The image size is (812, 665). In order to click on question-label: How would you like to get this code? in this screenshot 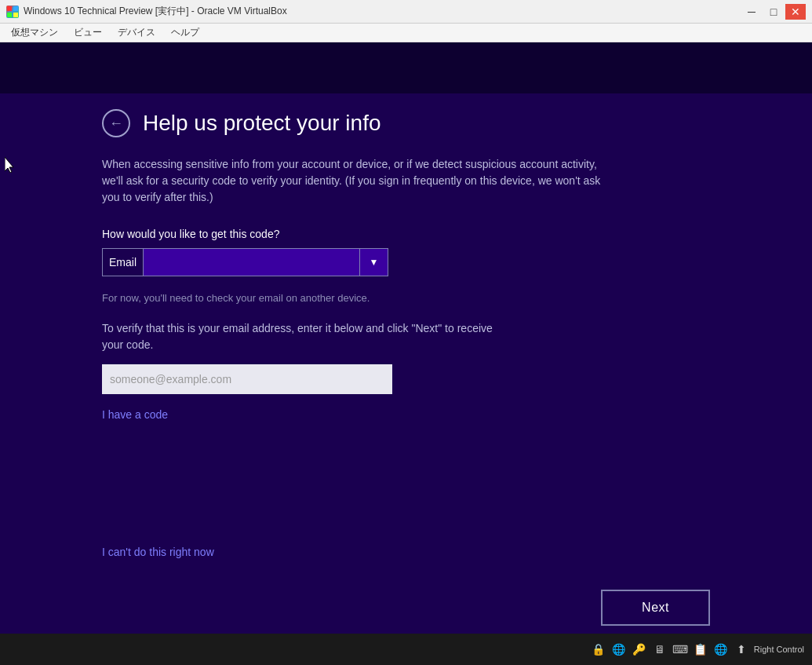, I will do `click(406, 234)`.